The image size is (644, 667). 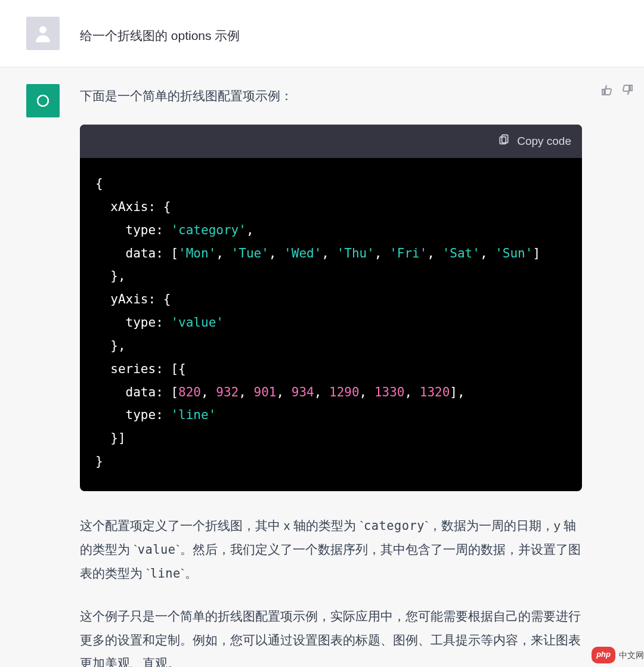 I want to click on assistant-avatar, so click(x=43, y=101).